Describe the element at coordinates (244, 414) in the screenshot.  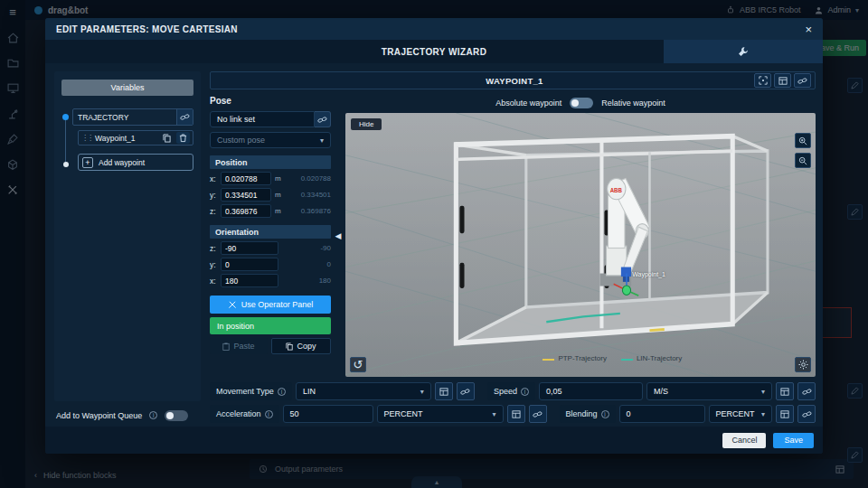
I see `acceleration-label: Acceleration i` at that location.